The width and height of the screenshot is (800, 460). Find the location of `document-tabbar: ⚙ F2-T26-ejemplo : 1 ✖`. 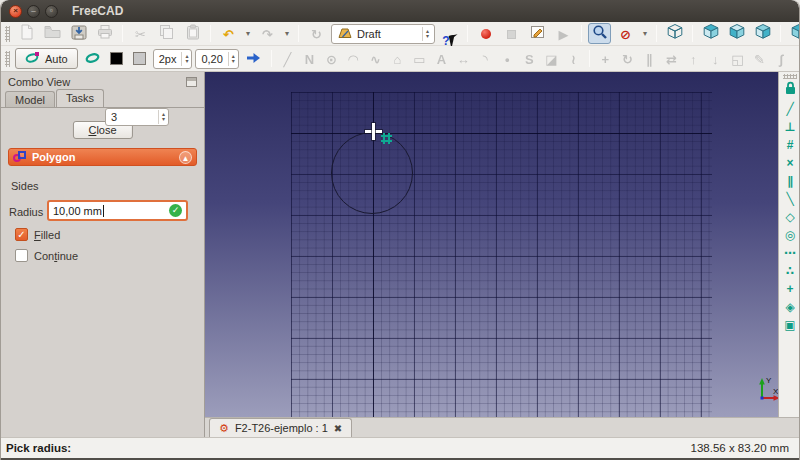

document-tabbar: ⚙ F2-T26-ejemplo : 1 ✖ is located at coordinates (502, 427).